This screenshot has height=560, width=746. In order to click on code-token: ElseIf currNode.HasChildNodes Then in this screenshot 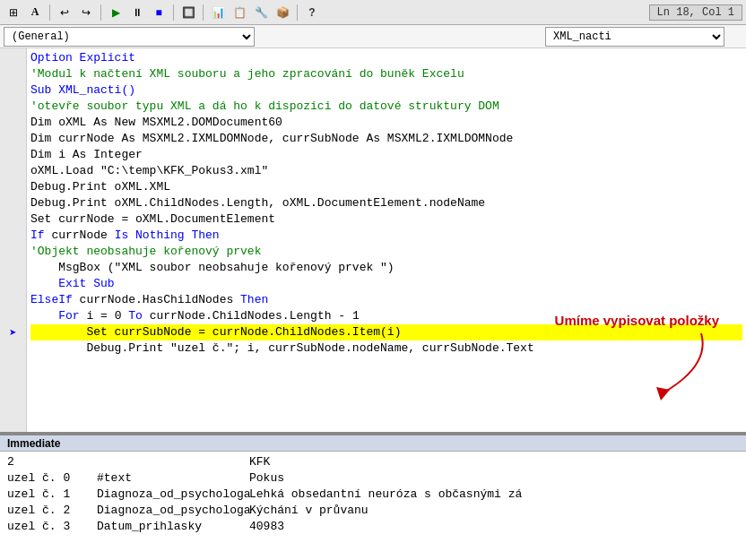, I will do `click(149, 300)`.